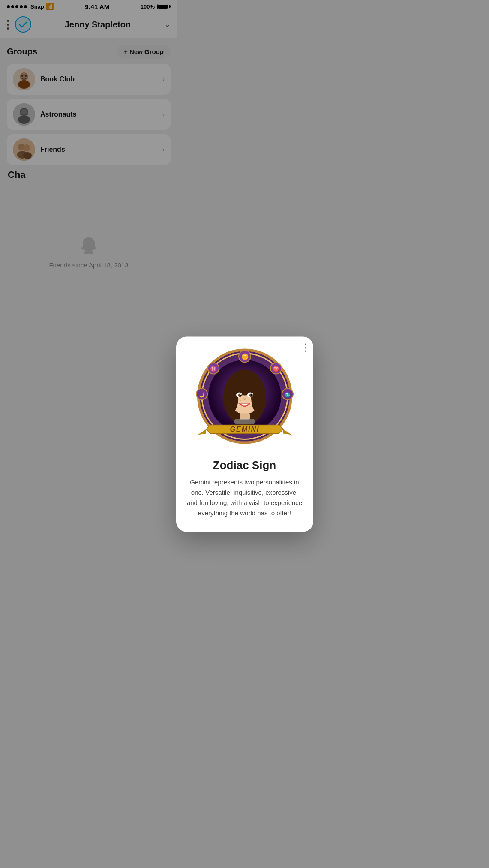 Image resolution: width=489 pixels, height=868 pixels. Describe the element at coordinates (177, 360) in the screenshot. I see `zodiac-modal: ♊ ♓ ♈ 🌙 ♏` at that location.